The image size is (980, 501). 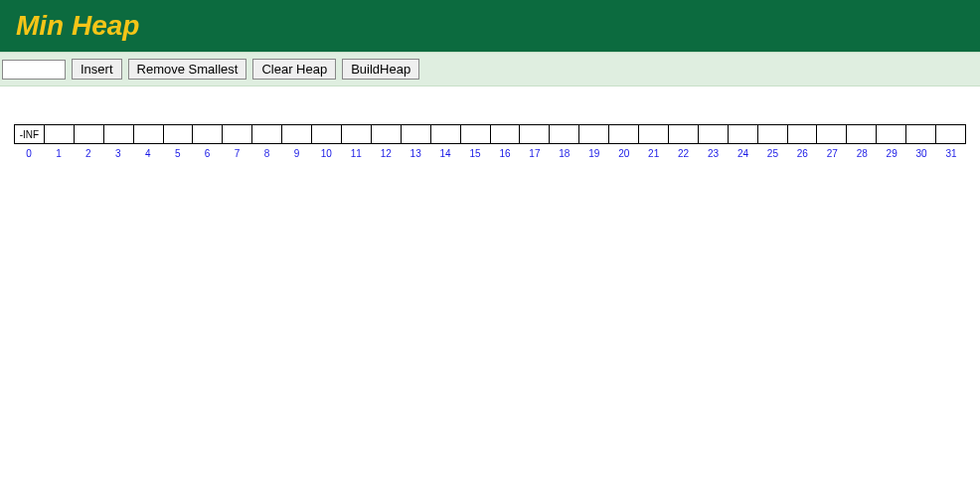 What do you see at coordinates (326, 153) in the screenshot?
I see `array-index: 10` at bounding box center [326, 153].